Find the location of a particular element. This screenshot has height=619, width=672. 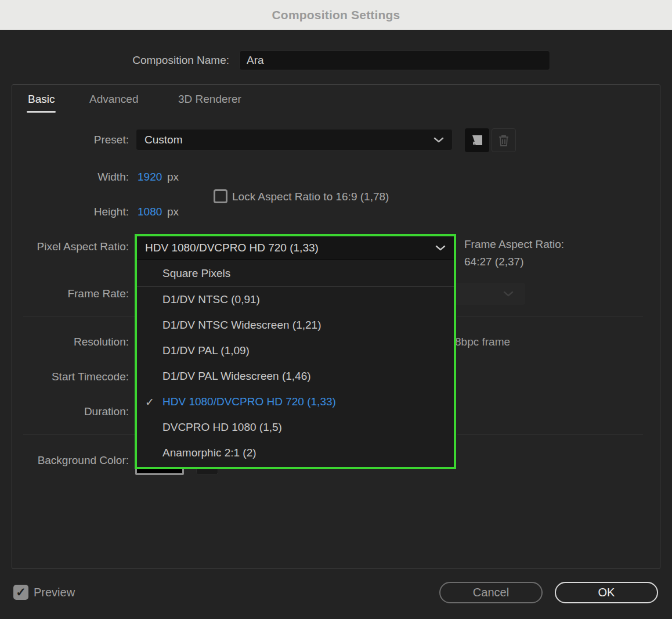

par-option: ✓ D1/DV PAL (1,09) is located at coordinates (295, 351).